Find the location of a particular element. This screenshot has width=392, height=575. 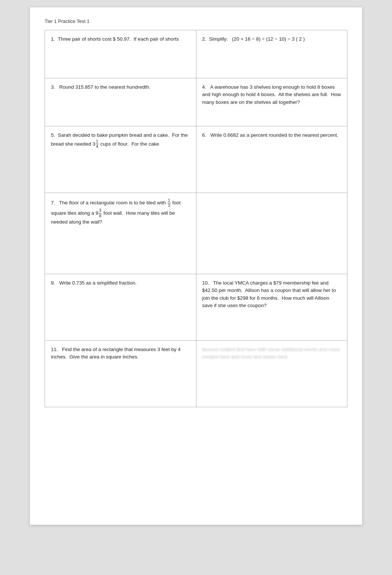

q11-text: 11. Find the area of a rectangle that me… is located at coordinates (116, 353).